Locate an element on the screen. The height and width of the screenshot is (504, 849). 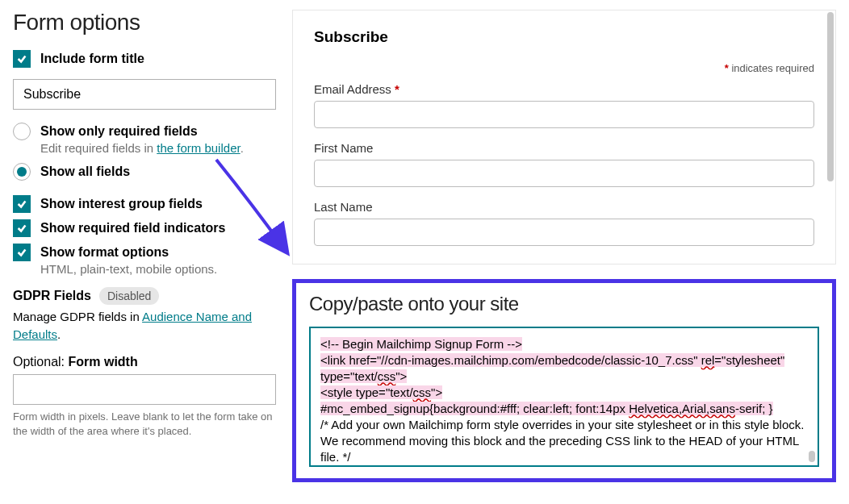
show-required-label: Show only required fields is located at coordinates (142, 131).